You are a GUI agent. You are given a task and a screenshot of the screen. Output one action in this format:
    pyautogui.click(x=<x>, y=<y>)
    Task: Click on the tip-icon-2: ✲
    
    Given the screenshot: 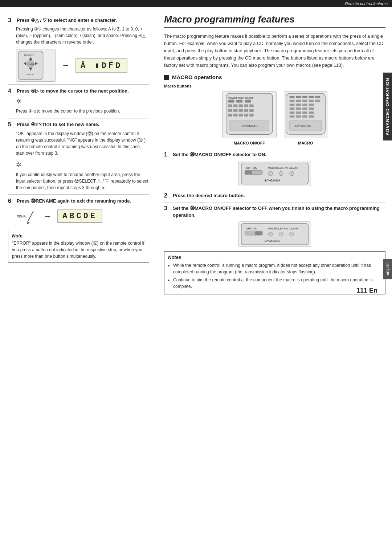 What is the action you would take?
    pyautogui.click(x=83, y=165)
    